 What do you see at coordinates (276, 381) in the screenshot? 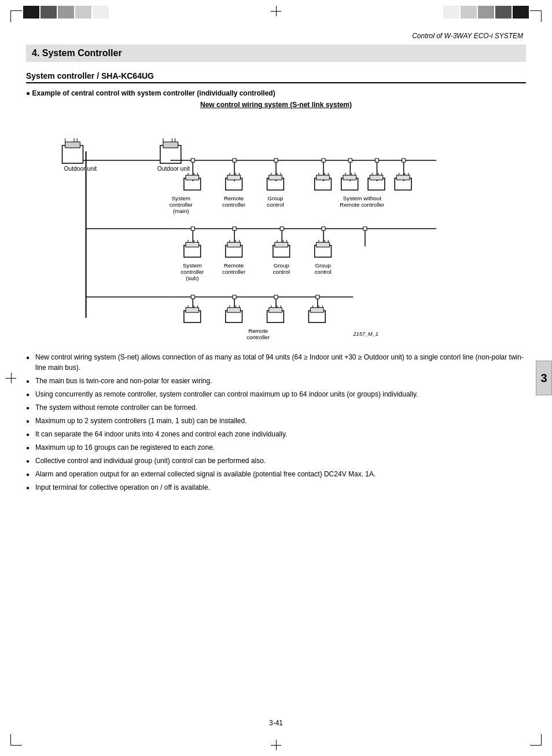
I see `bullet-item: The main bus is twin-core and non-polar …` at bounding box center [276, 381].